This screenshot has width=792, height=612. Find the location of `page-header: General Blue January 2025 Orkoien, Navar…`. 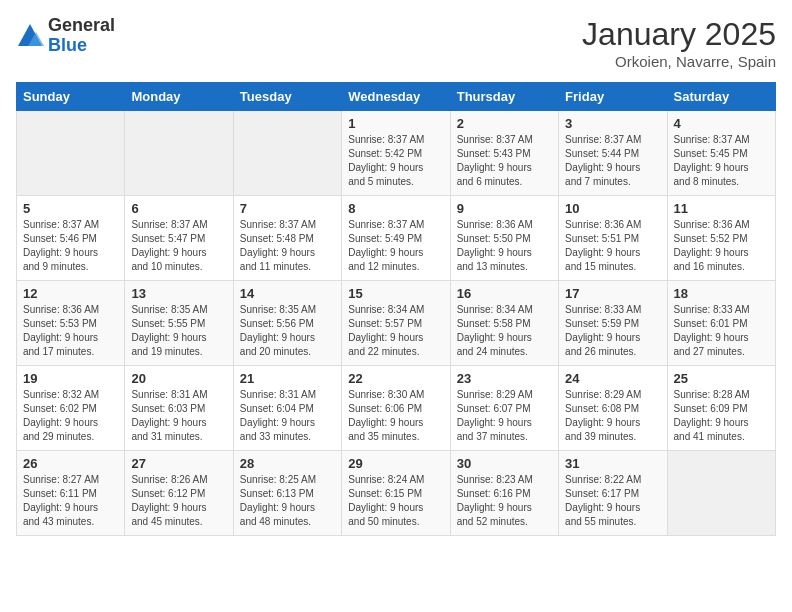

page-header: General Blue January 2025 Orkoien, Navar… is located at coordinates (396, 43).